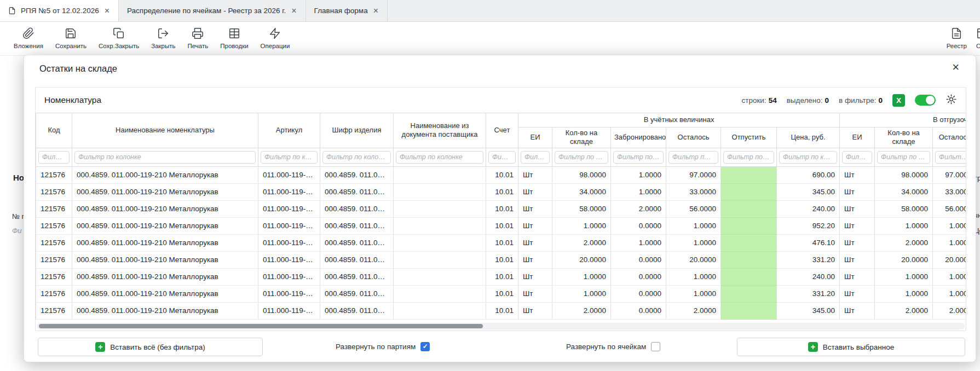  What do you see at coordinates (949, 243) in the screenshot?
I see `cell-remaining-ship: 1.0000` at bounding box center [949, 243].